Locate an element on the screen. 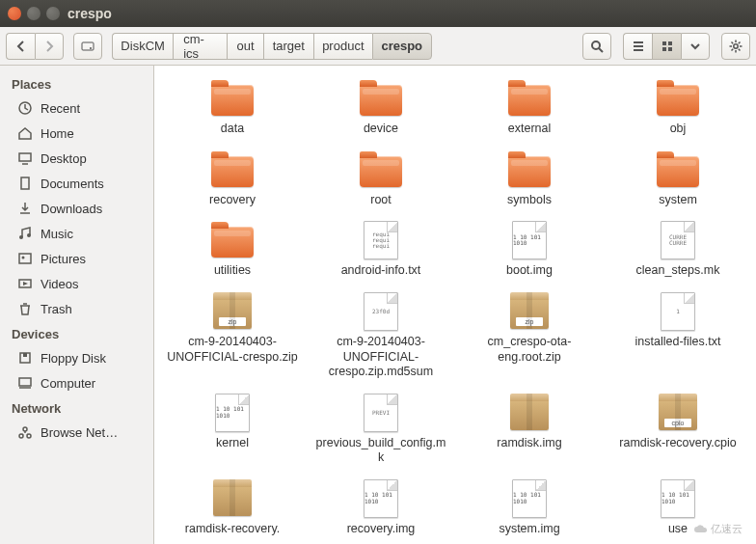 Image resolution: width=756 pixels, height=544 pixels. sidebar-item: Desktop is located at coordinates (77, 158).